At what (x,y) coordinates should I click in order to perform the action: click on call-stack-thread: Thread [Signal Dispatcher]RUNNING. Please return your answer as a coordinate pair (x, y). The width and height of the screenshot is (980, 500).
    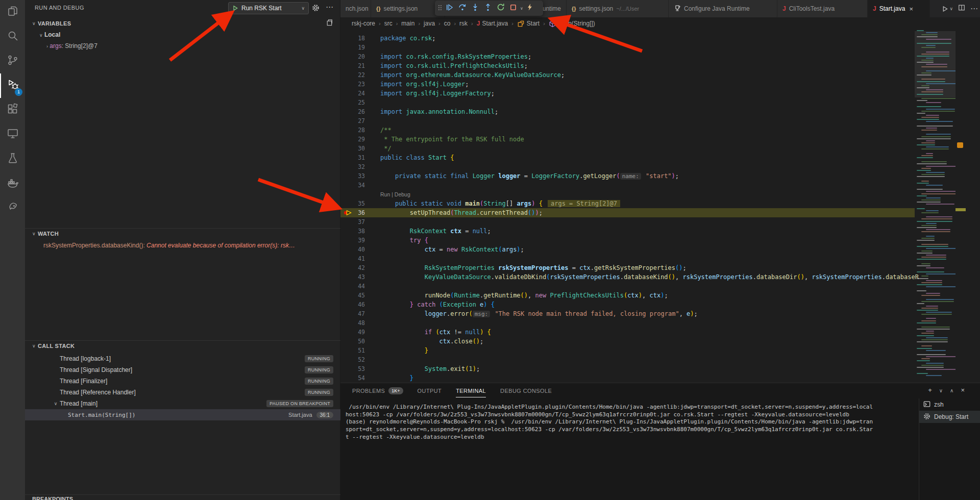
    Looking at the image, I should click on (183, 370).